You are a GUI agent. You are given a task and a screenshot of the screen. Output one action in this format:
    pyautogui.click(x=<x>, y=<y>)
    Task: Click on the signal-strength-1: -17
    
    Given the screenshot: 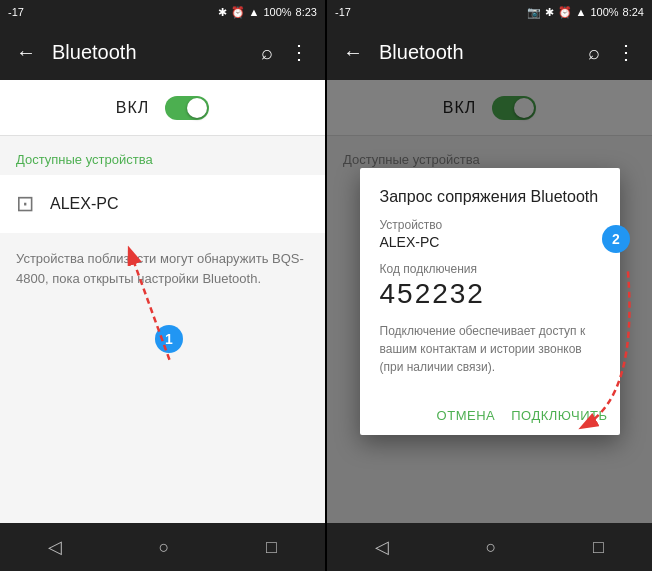 What is the action you would take?
    pyautogui.click(x=16, y=12)
    